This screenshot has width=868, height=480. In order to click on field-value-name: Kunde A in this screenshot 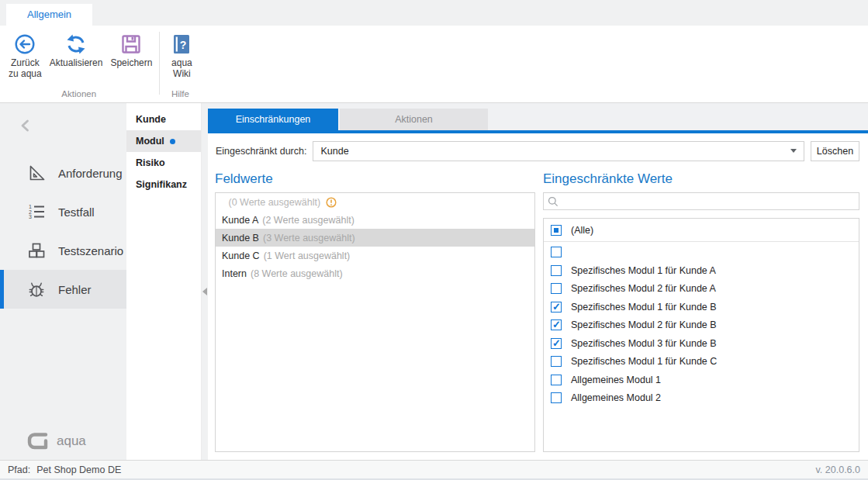, I will do `click(240, 220)`.